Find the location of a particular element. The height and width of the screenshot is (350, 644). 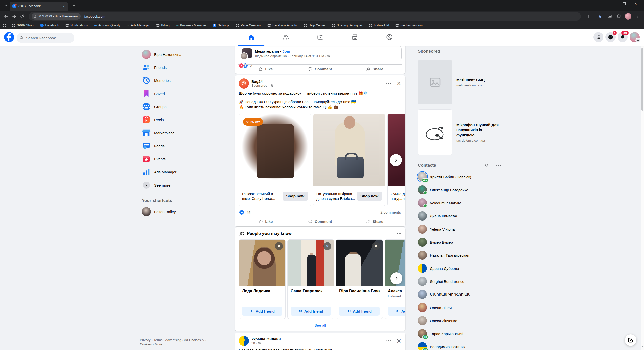

bookmark-item: Sharing Debugger is located at coordinates (347, 25).